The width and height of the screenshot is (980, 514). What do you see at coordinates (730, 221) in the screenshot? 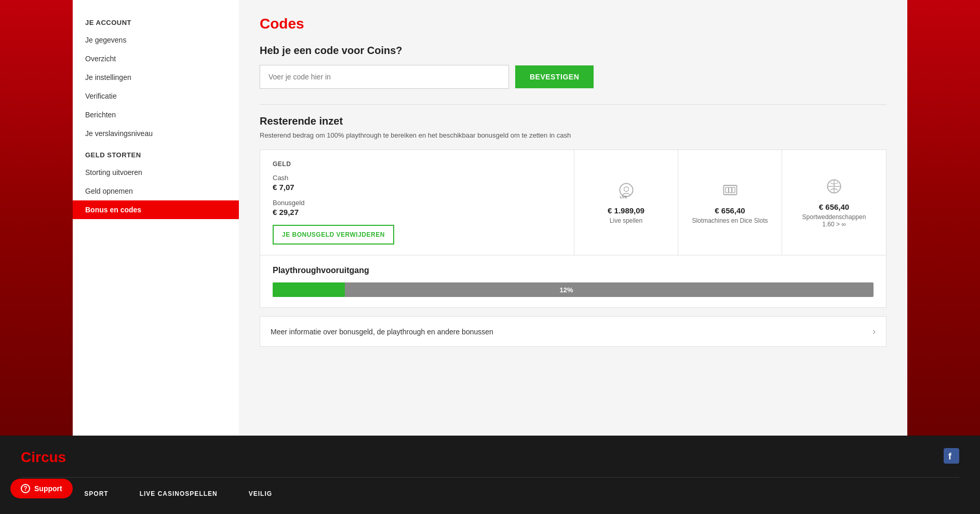
I see `slots-label: Slotmachines en Dice Slots` at bounding box center [730, 221].